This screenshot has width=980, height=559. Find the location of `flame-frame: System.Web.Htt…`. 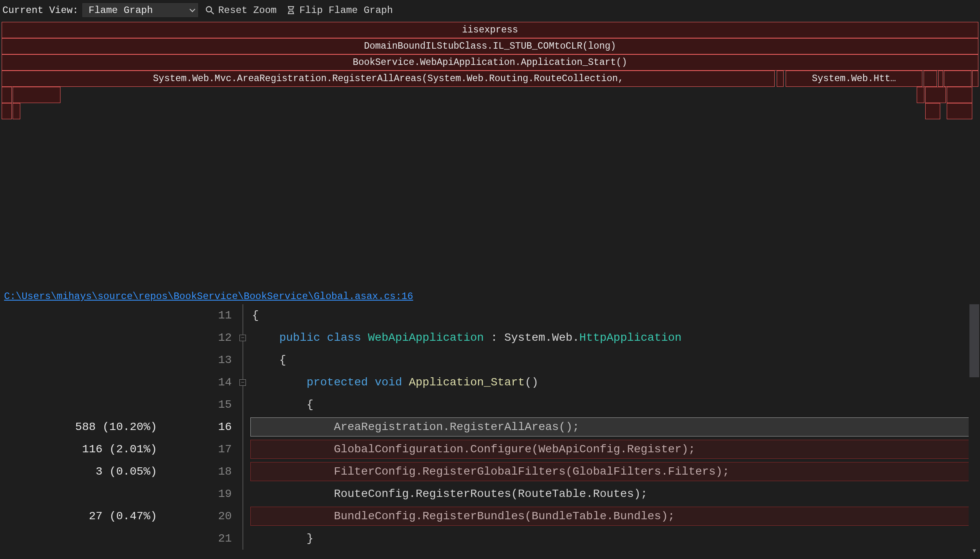

flame-frame: System.Web.Htt… is located at coordinates (854, 79).